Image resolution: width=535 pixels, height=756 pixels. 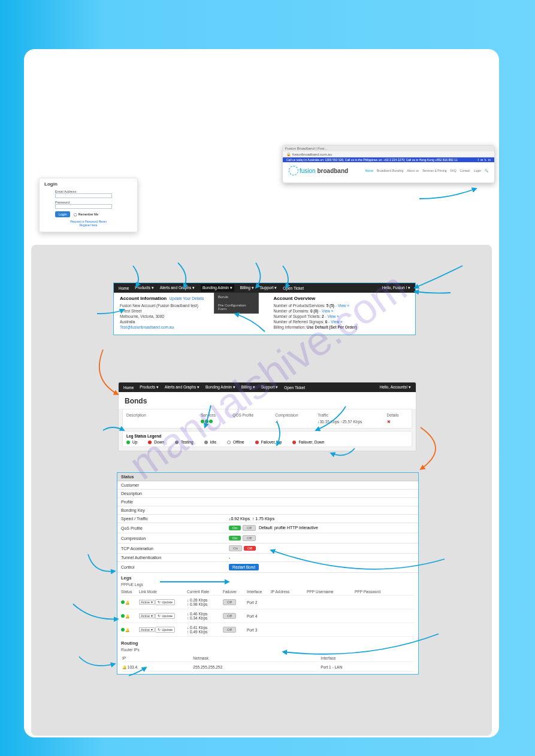 What do you see at coordinates (235, 548) in the screenshot?
I see `tcp-on-toggle: On` at bounding box center [235, 548].